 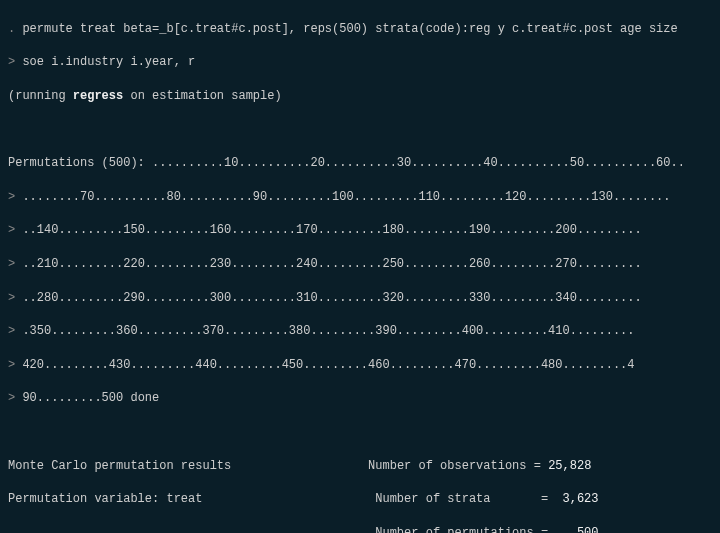 What do you see at coordinates (360, 264) in the screenshot?
I see `perm-progress-3: > ..210.........220.........230.........…` at bounding box center [360, 264].